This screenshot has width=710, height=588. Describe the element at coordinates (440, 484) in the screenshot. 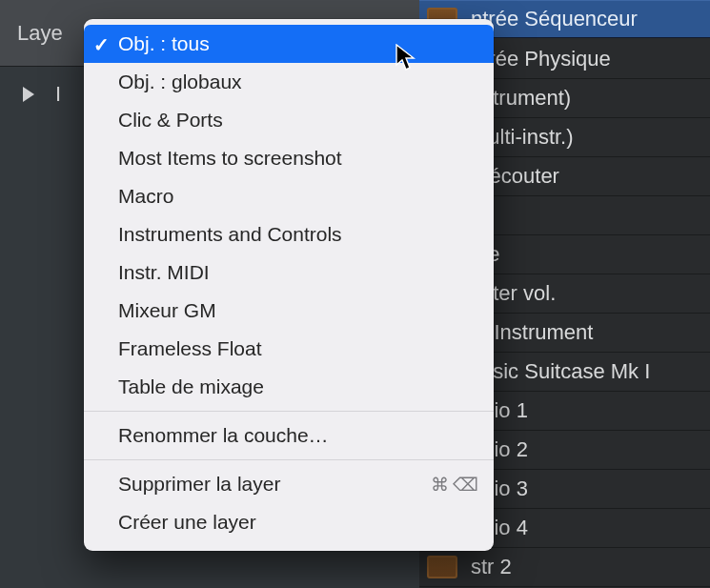

I see `command-key-icon: ⌘` at that location.